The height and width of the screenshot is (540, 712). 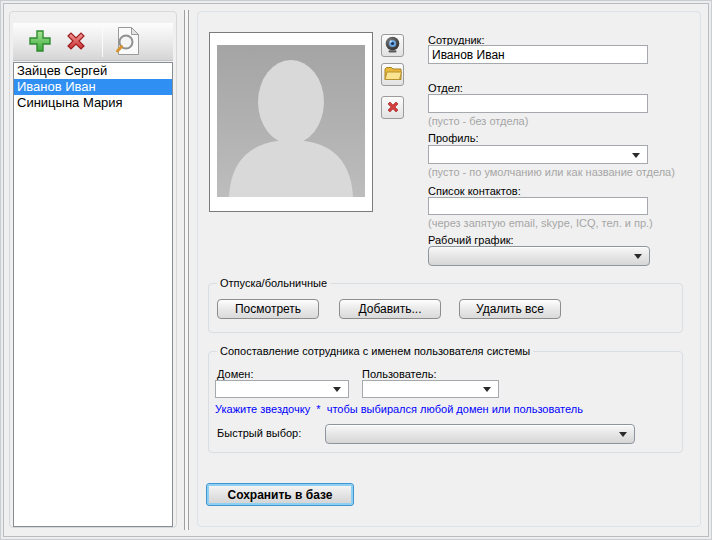 What do you see at coordinates (392, 46) in the screenshot?
I see `webcam-icon` at bounding box center [392, 46].